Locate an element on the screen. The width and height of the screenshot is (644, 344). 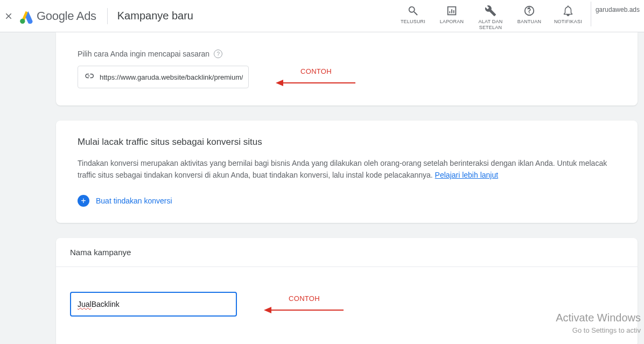
notifications-label: NOTIFIKASI is located at coordinates (568, 22).